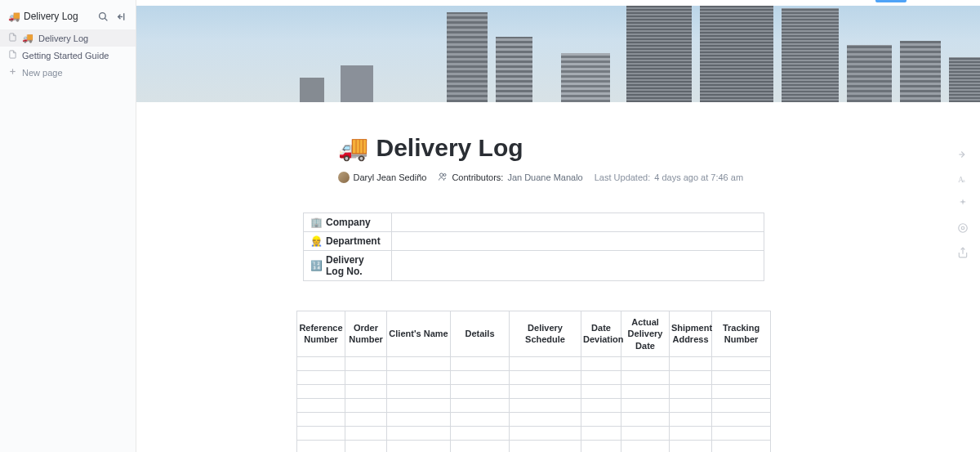 The width and height of the screenshot is (980, 452). Describe the element at coordinates (68, 38) in the screenshot. I see `sidebar-item-delivery-log: 🚚 Delivery Log` at that location.